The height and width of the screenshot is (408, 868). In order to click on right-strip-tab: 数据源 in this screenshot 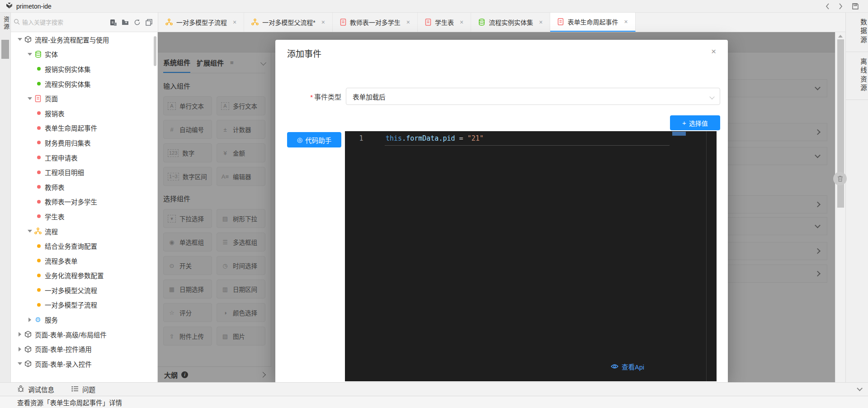, I will do `click(857, 33)`.